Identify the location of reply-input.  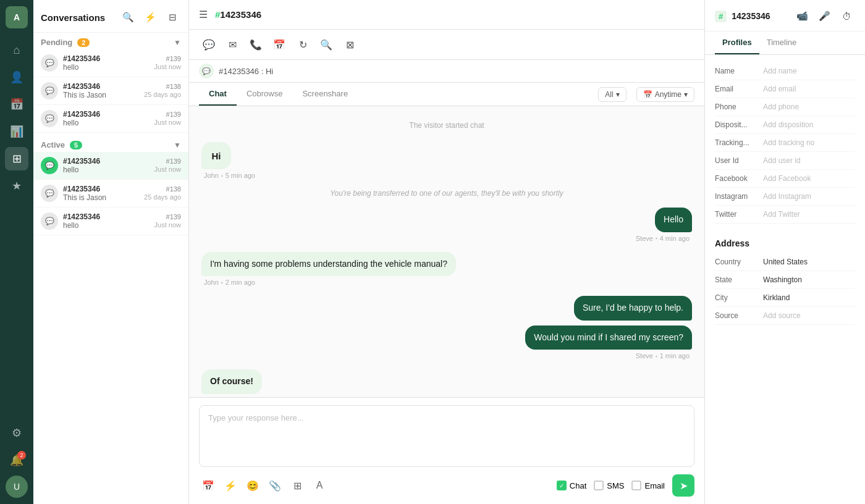
(447, 436).